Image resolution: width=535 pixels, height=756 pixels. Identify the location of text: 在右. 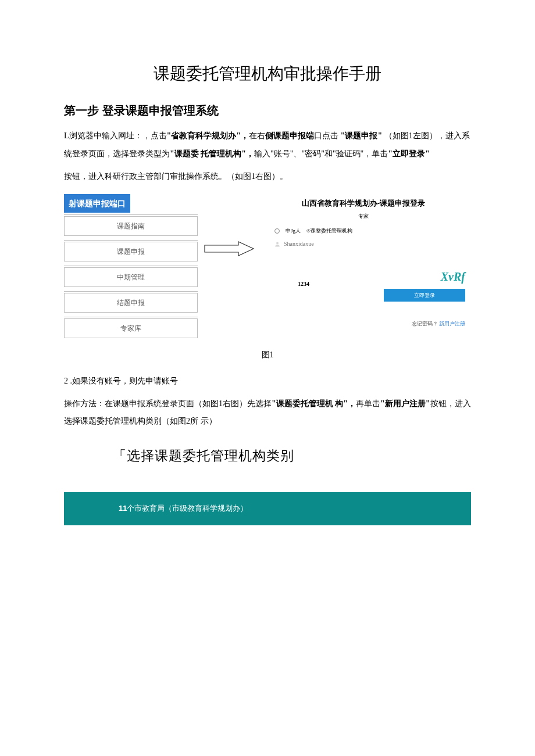
(257, 136).